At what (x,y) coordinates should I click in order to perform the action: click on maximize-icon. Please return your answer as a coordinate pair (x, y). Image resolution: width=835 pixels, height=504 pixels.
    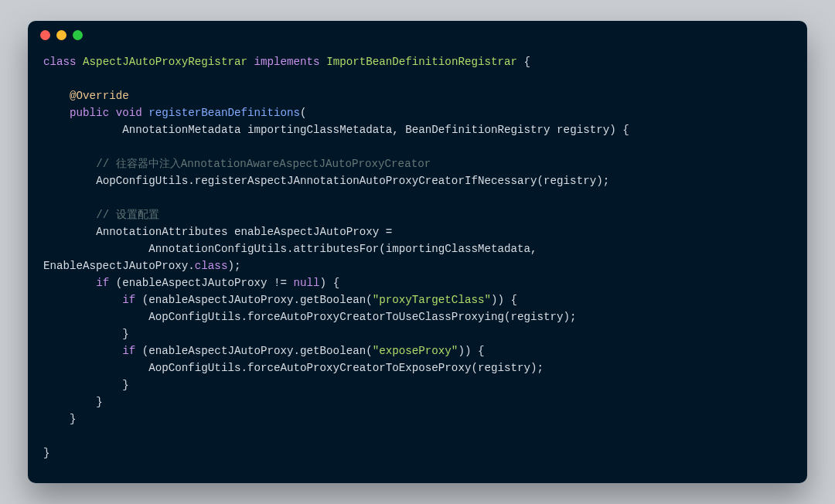
    Looking at the image, I should click on (77, 36).